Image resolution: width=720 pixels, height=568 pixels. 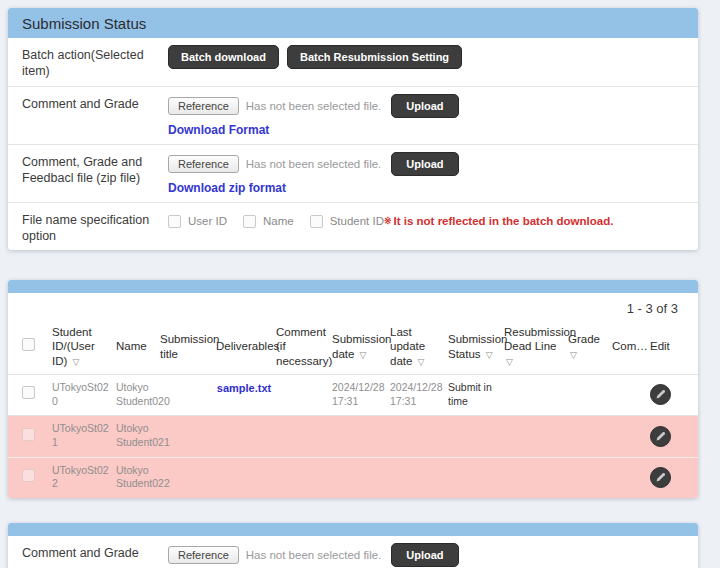 What do you see at coordinates (82, 347) in the screenshot?
I see `column-student-id: Student ID/(User ID) ▽` at bounding box center [82, 347].